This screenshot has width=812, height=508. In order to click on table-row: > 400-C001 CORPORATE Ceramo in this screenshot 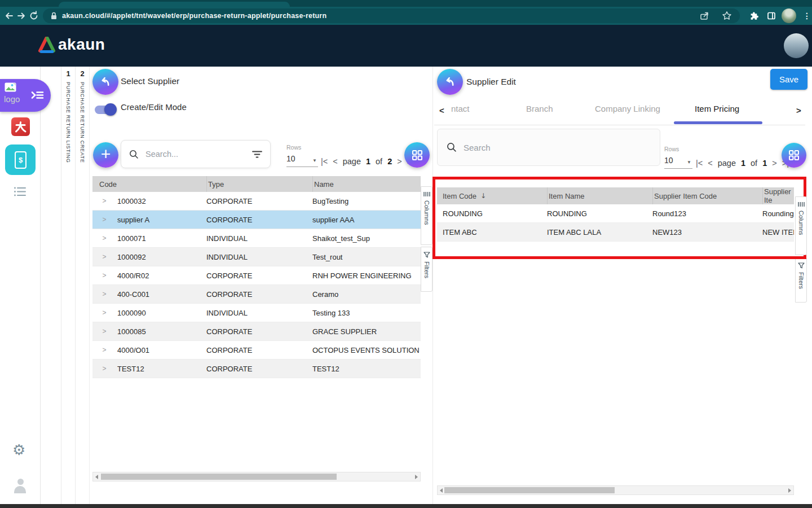, I will do `click(257, 295)`.